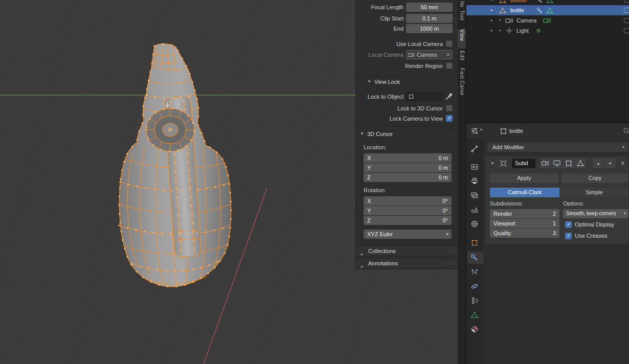 Image resolution: width=629 pixels, height=364 pixels. I want to click on rotation-label: Rotation:, so click(375, 190).